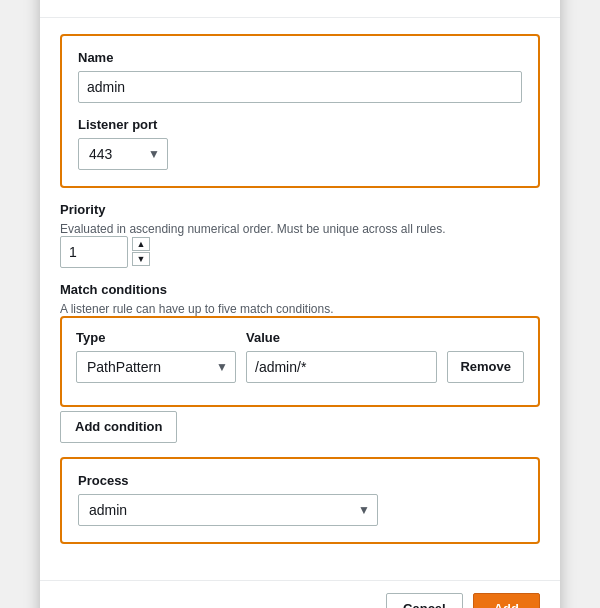 This screenshot has width=600, height=608. Describe the element at coordinates (300, 480) in the screenshot. I see `process-label: Process` at that location.